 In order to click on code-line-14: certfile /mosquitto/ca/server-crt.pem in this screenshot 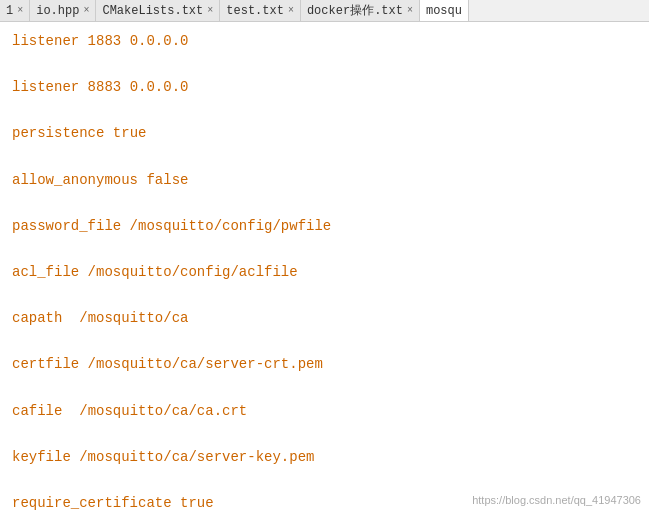, I will do `click(324, 364)`.